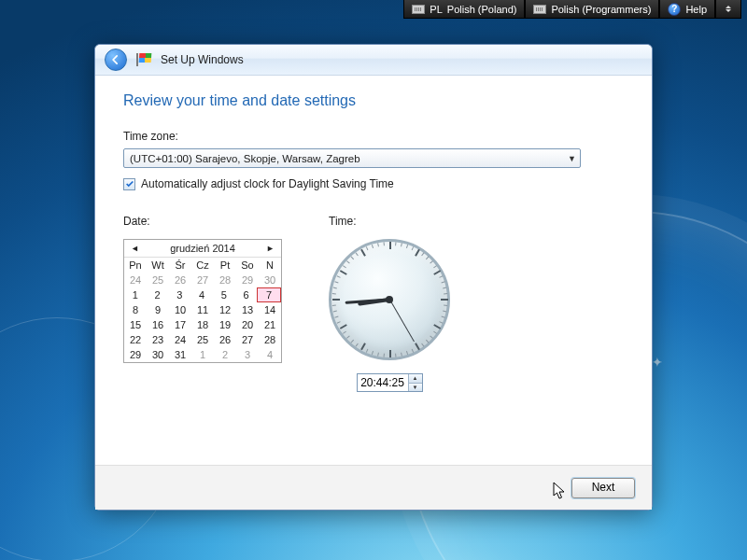 The image size is (747, 560). I want to click on window-title: Set Up Windows, so click(202, 60).